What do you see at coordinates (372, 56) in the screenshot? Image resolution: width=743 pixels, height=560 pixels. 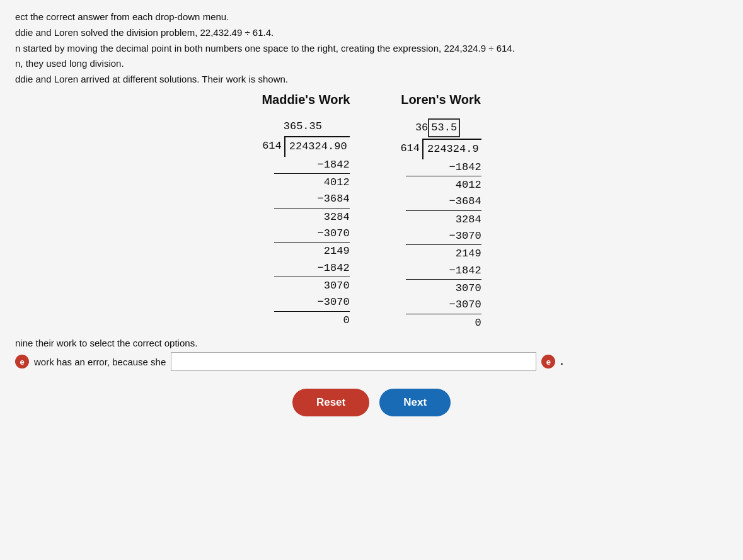 I see `problem-text: ddie and Loren solved the division probl…` at bounding box center [372, 56].